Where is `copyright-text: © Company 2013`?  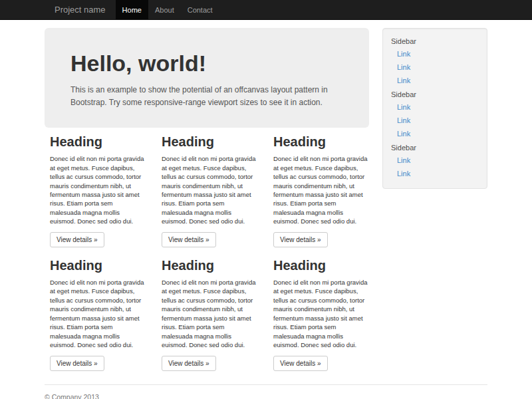 copyright-text: © Company 2013 is located at coordinates (266, 396).